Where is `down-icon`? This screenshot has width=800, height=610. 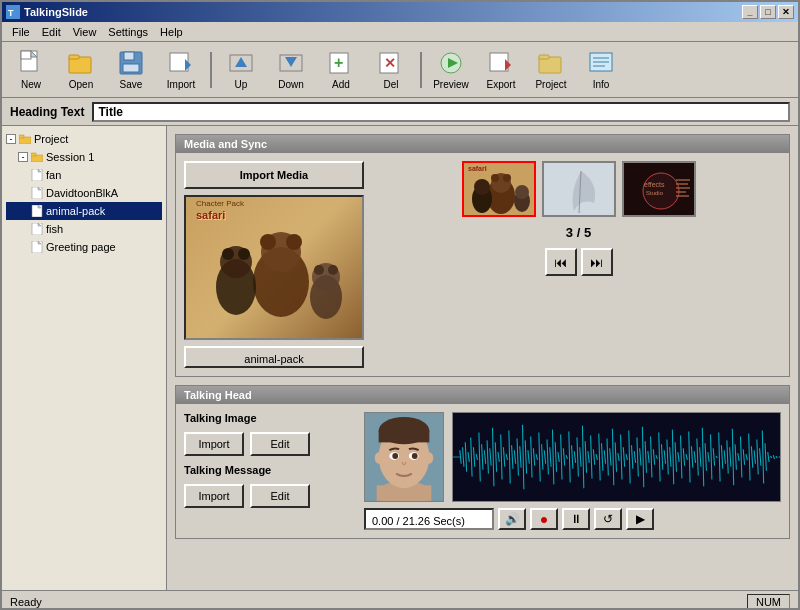
down-icon is located at coordinates (291, 63).